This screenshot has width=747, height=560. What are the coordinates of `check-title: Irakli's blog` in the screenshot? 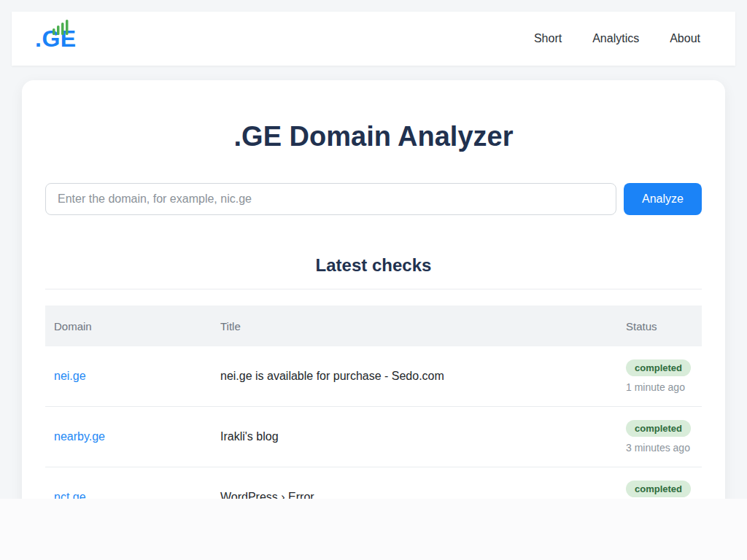 It's located at (249, 436).